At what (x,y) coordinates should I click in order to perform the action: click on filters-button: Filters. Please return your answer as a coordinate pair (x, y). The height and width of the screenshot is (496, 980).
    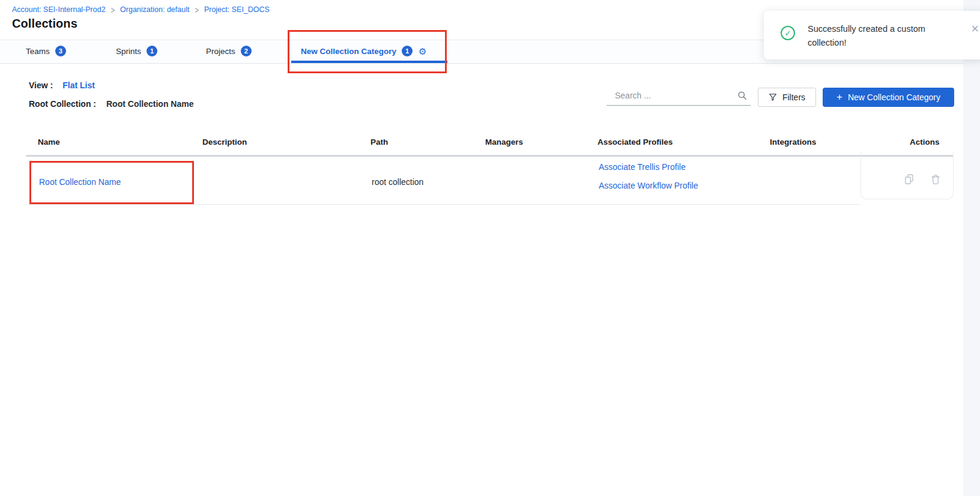
    Looking at the image, I should click on (787, 97).